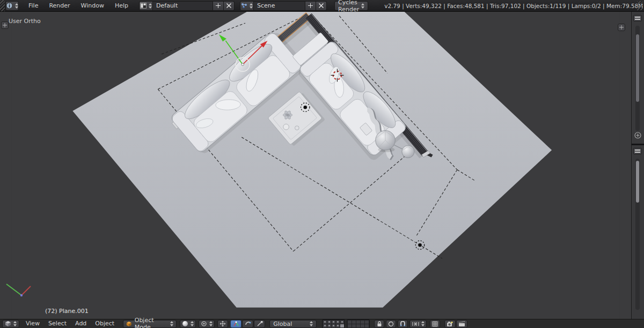 This screenshot has height=328, width=644. What do you see at coordinates (415, 324) in the screenshot?
I see `snap-increment-icon` at bounding box center [415, 324].